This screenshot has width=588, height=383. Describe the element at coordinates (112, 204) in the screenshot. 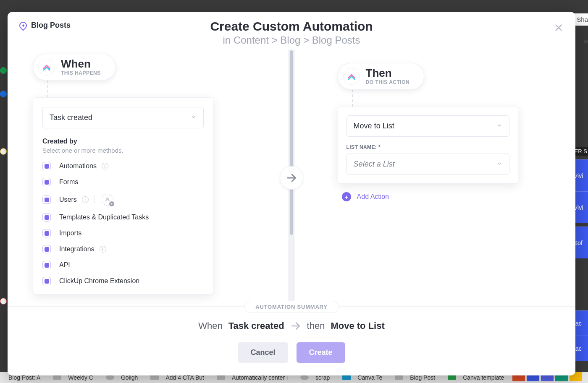

I see `plus-badge-icon: +` at that location.